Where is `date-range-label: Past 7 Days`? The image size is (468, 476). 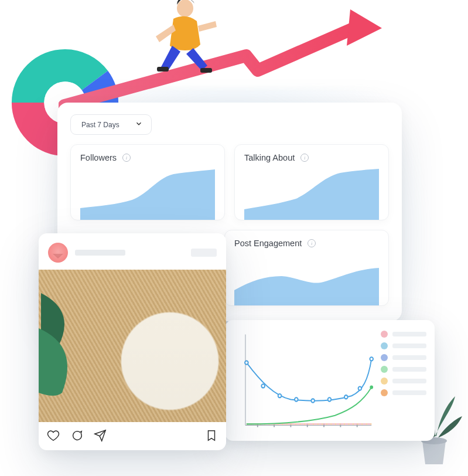
date-range-label: Past 7 Days is located at coordinates (101, 125).